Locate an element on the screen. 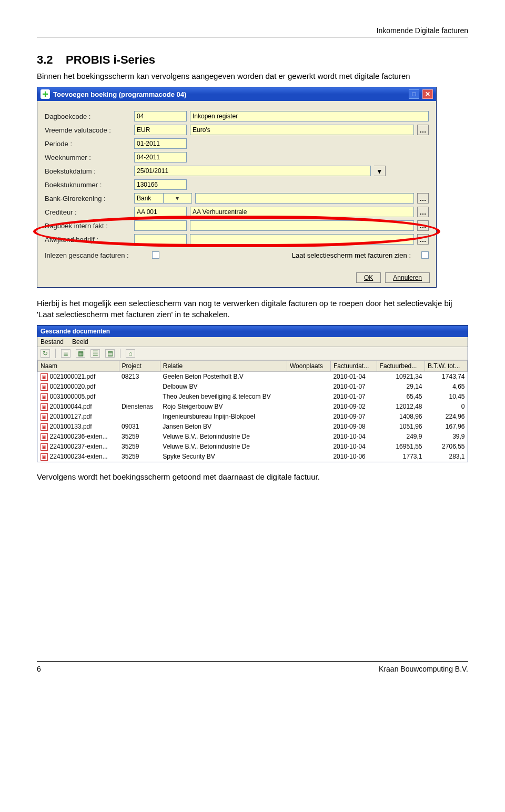 This screenshot has height=812, width=505. checkbox-laat-selectiescherm is located at coordinates (425, 255).